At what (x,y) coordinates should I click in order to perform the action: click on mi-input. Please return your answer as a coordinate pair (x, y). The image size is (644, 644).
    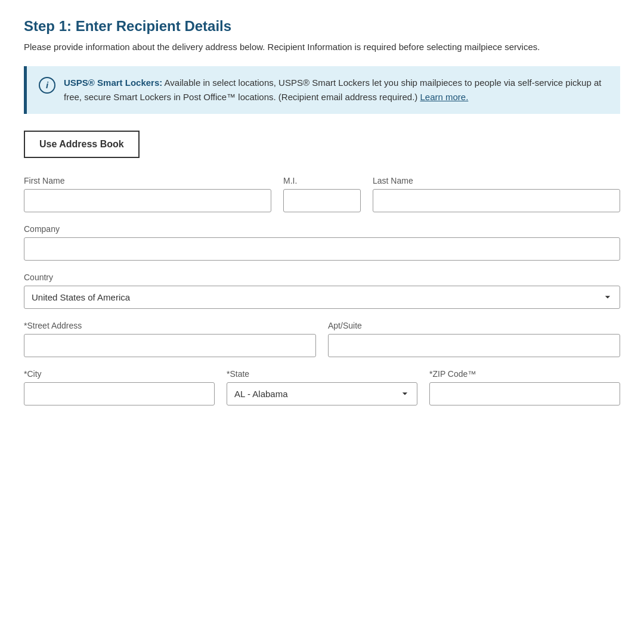
    Looking at the image, I should click on (322, 200).